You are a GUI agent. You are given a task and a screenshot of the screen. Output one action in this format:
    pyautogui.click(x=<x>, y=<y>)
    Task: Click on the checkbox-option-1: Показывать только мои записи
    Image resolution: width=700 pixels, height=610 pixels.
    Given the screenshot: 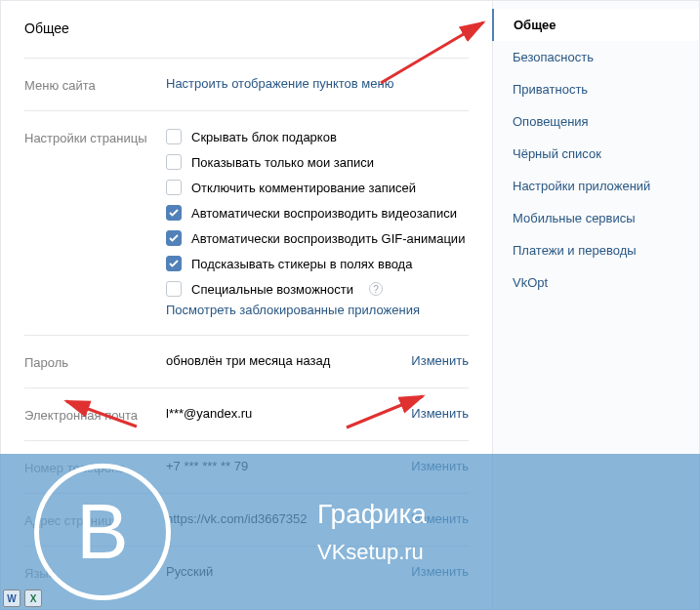 What is the action you would take?
    pyautogui.click(x=317, y=162)
    